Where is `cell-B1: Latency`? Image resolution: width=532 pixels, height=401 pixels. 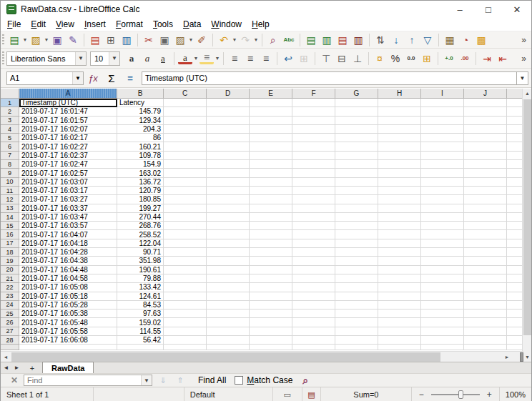
cell-B1: Latency is located at coordinates (140, 103).